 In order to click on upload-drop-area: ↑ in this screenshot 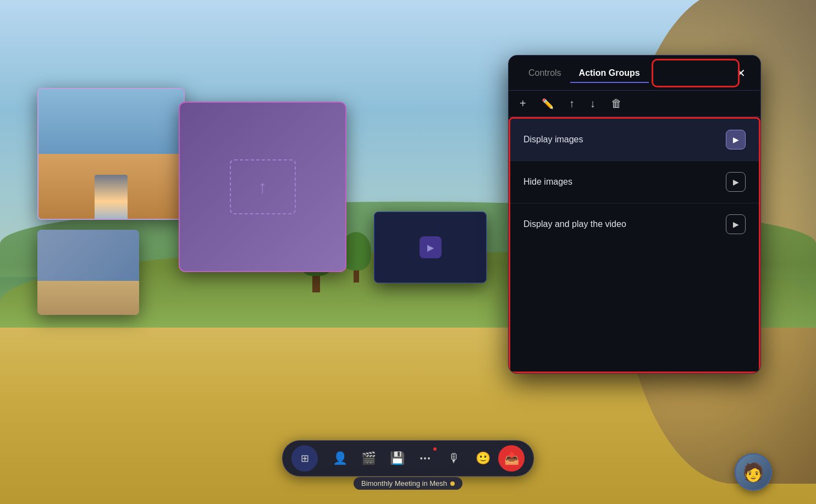, I will do `click(263, 187)`.